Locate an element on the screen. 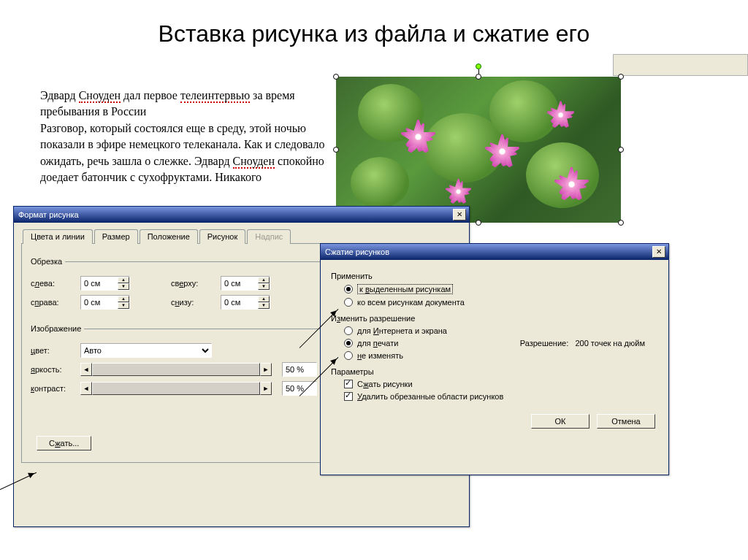 The height and width of the screenshot is (560, 748). crop-top-label: сверху: is located at coordinates (193, 283).